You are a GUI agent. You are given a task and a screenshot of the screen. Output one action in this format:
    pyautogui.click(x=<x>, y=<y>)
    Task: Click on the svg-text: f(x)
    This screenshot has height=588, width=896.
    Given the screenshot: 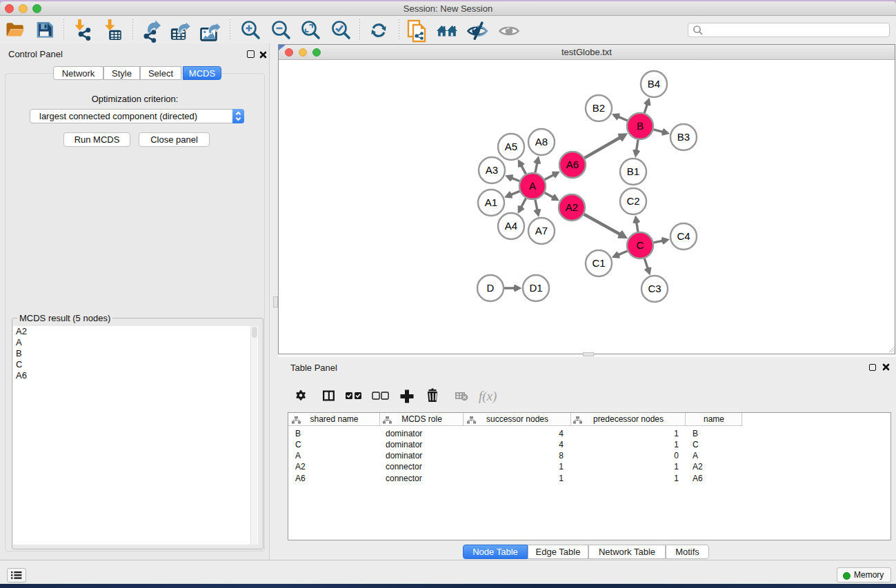 What is the action you would take?
    pyautogui.click(x=488, y=396)
    